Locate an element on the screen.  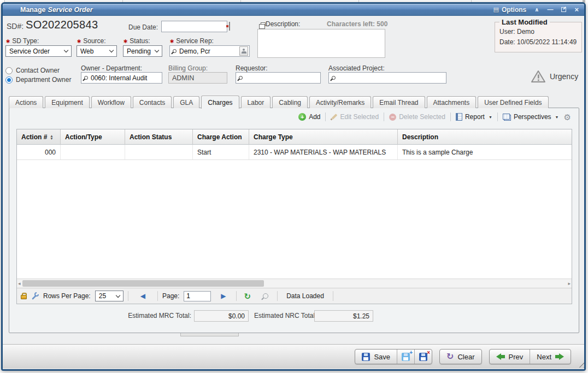
tab-gla: GLA is located at coordinates (186, 102).